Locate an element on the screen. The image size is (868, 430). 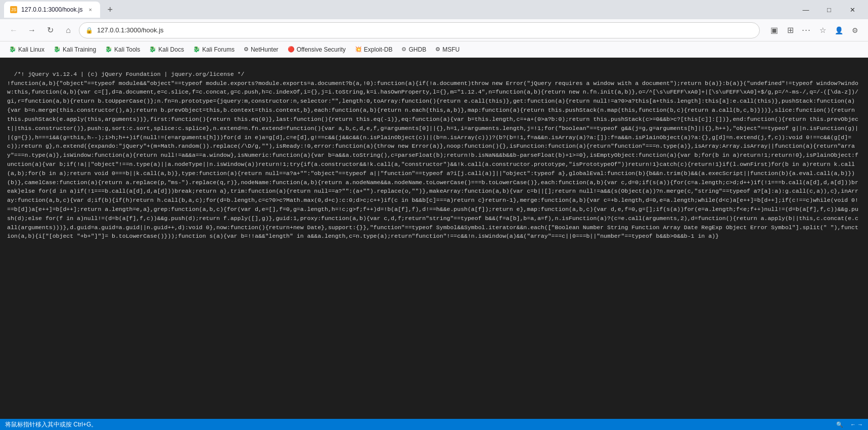
bookmark-icon-kali-tools: 🐉 is located at coordinates (109, 50).